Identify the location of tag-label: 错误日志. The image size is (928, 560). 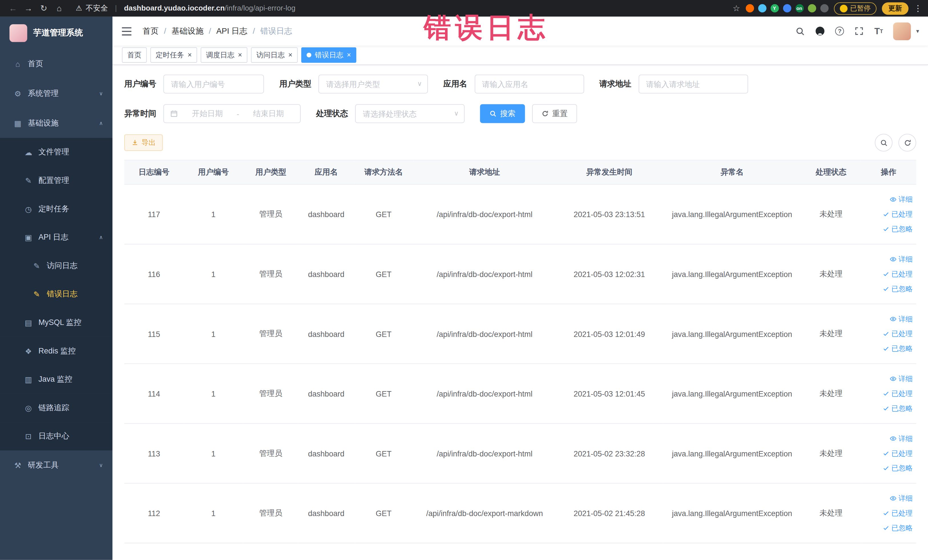
(329, 55).